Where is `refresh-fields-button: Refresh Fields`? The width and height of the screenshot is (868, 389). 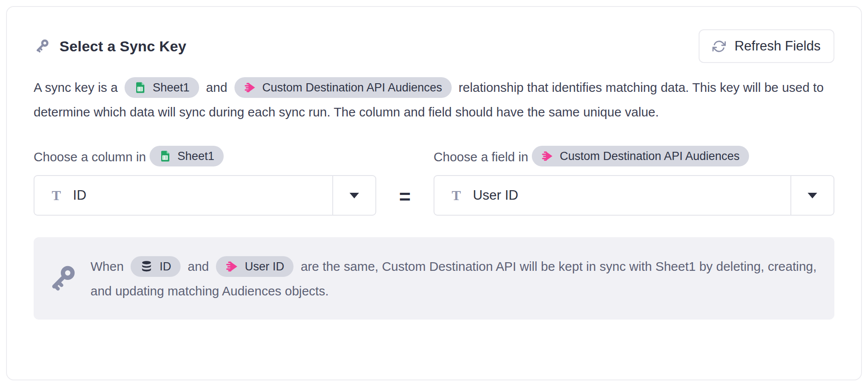 refresh-fields-button: Refresh Fields is located at coordinates (766, 46).